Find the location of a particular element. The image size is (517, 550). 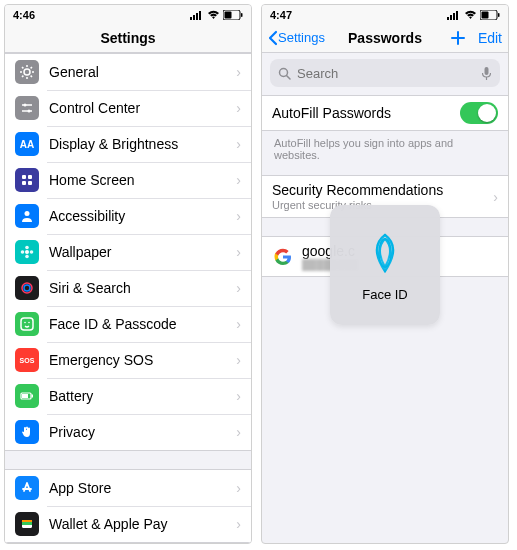

settings-row-general: General› is located at coordinates (128, 72).